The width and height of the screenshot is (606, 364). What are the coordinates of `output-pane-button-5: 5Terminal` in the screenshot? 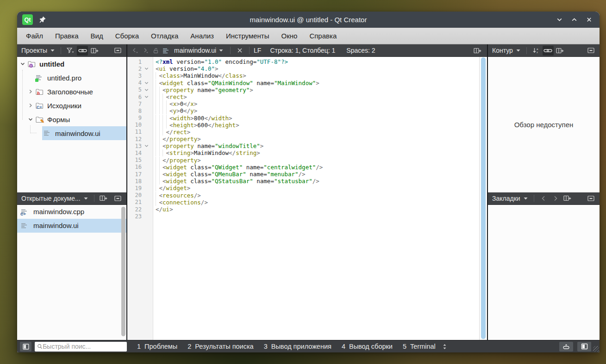 It's located at (419, 347).